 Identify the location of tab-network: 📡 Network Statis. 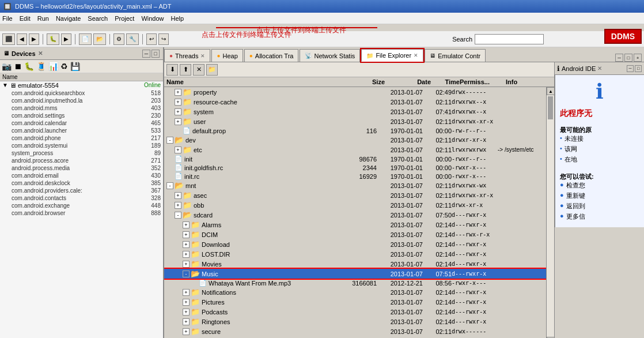
(329, 55).